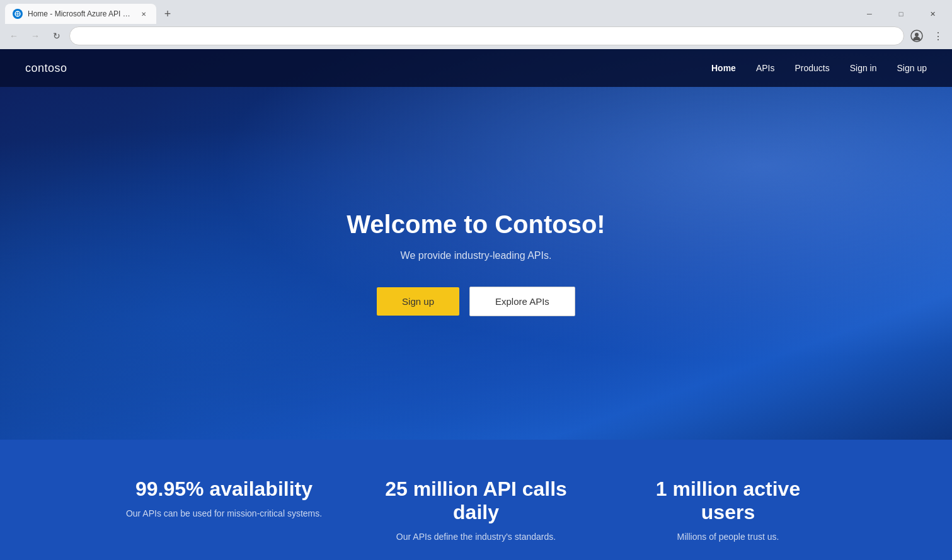 This screenshot has height=560, width=952. What do you see at coordinates (932, 14) in the screenshot?
I see `close-button: ✕` at bounding box center [932, 14].